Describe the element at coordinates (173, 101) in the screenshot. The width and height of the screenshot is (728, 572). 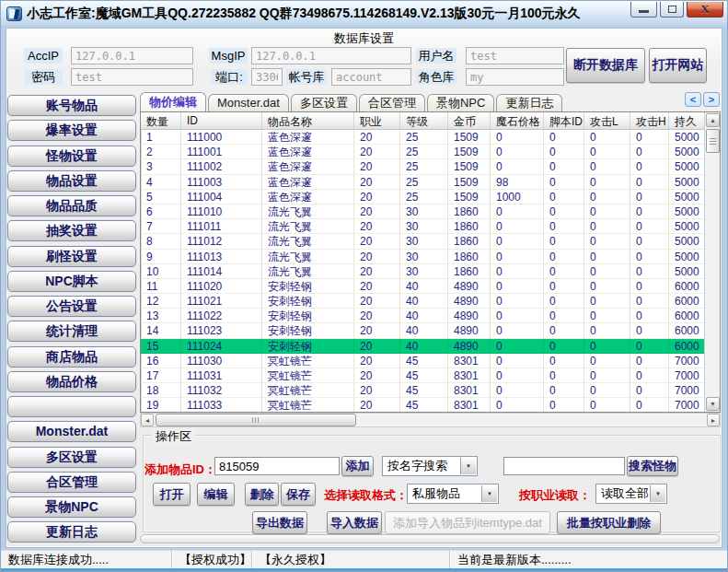
I see `tab-1: 物价编辑` at that location.